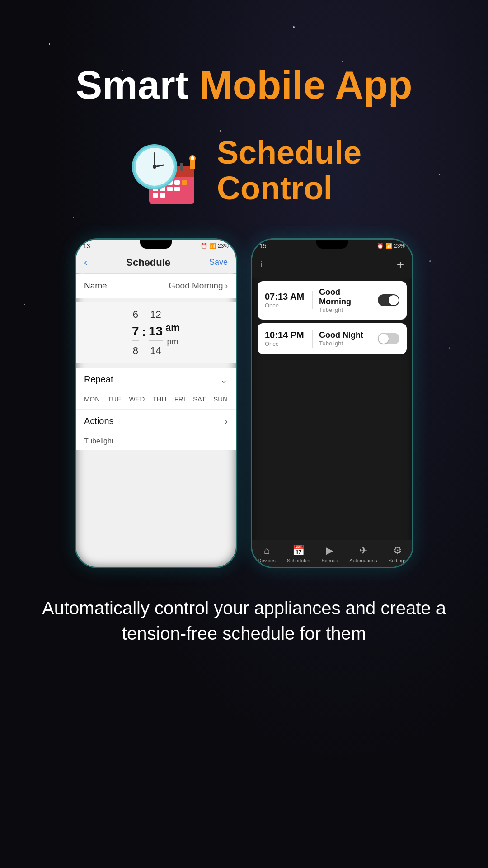 Image resolution: width=488 pixels, height=868 pixels. I want to click on nav-schedules: 📅 Schedules, so click(298, 554).